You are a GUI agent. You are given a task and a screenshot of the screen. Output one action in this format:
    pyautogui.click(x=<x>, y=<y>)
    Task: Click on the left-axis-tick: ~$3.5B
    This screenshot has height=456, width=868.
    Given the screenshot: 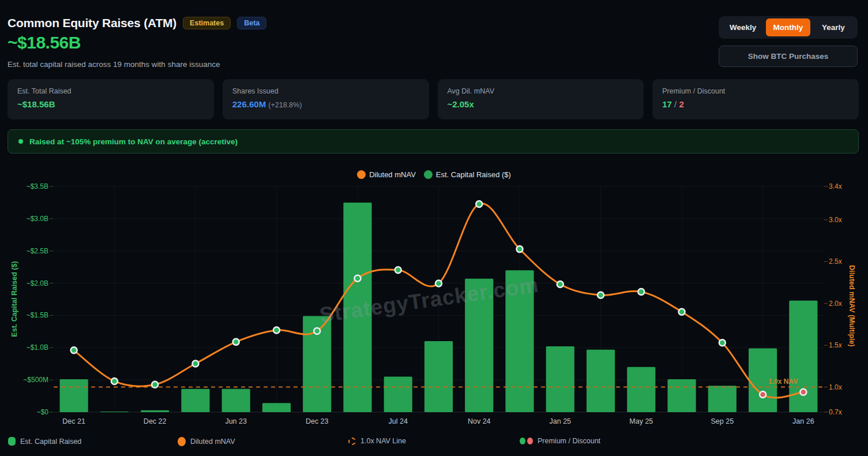 What is the action you would take?
    pyautogui.click(x=26, y=186)
    